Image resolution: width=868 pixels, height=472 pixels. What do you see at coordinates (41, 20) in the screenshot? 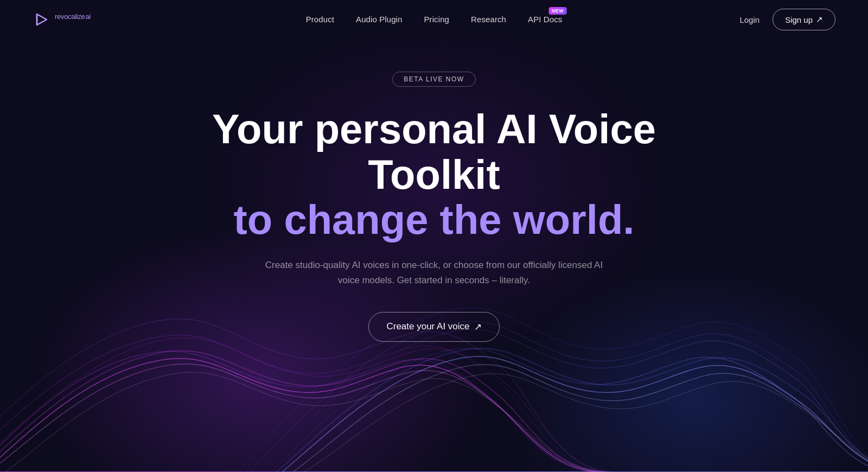
I see `logo-icon` at bounding box center [41, 20].